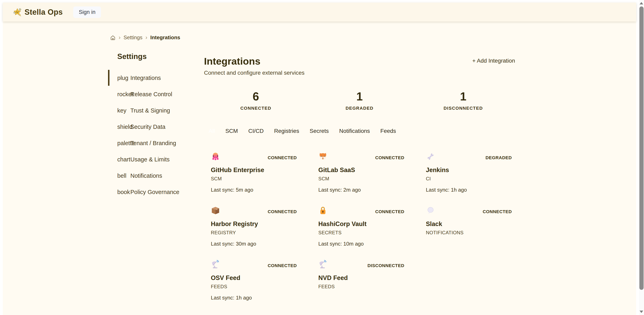 The image size is (644, 315). What do you see at coordinates (642, 3) in the screenshot?
I see `scrollbar-up-arrow-icon` at bounding box center [642, 3].